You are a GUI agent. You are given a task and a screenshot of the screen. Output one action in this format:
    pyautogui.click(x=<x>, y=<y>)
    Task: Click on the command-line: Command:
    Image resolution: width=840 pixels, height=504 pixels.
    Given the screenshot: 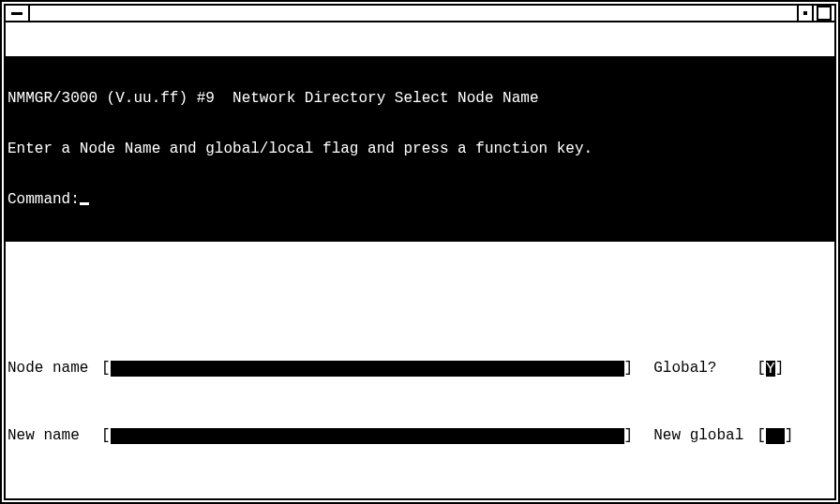 What is the action you would take?
    pyautogui.click(x=420, y=200)
    